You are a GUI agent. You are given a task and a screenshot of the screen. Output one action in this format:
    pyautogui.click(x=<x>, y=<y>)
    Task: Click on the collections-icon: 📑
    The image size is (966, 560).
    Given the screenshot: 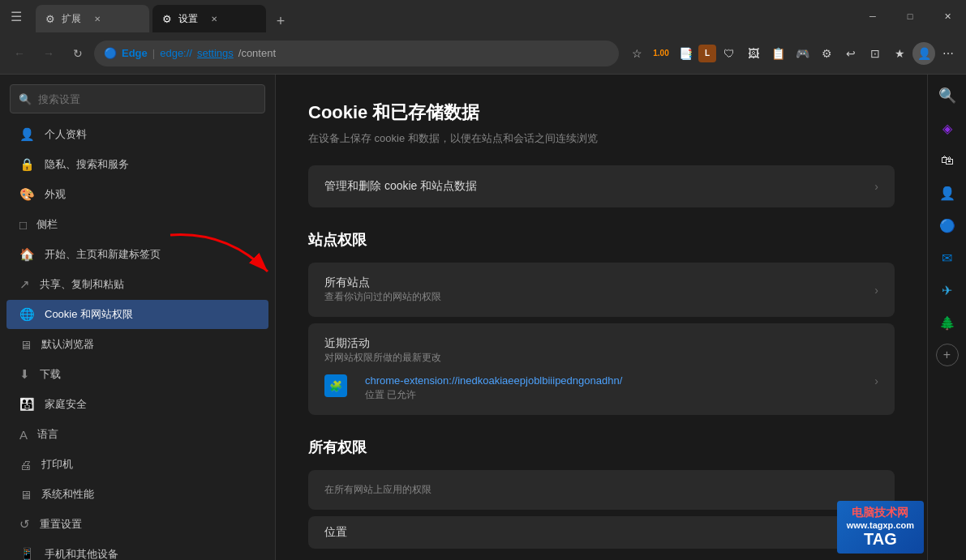 What is the action you would take?
    pyautogui.click(x=685, y=53)
    